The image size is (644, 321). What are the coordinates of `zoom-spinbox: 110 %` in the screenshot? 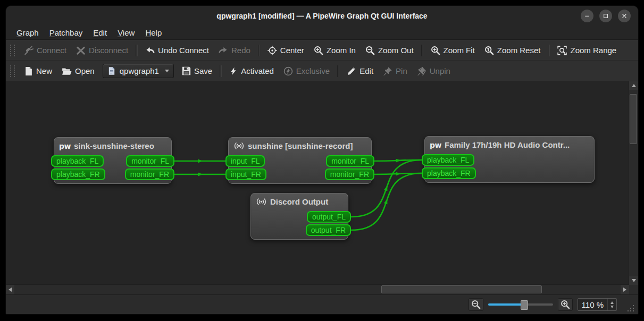 It's located at (597, 305).